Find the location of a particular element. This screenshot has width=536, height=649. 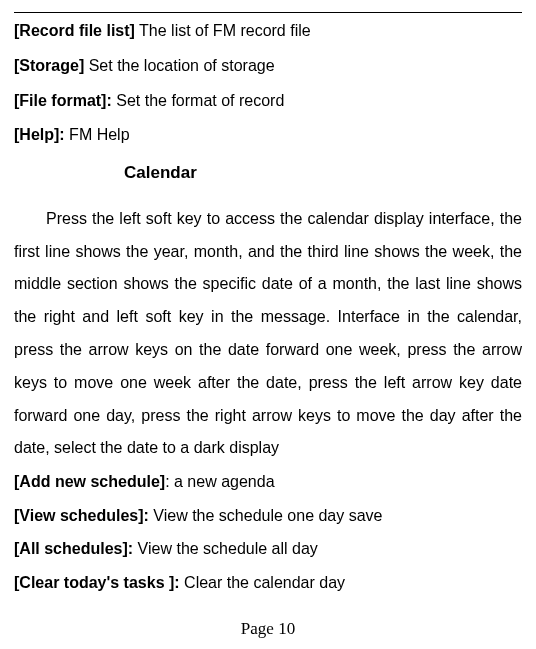

item-desc: Clear the calendar day is located at coordinates (264, 582).